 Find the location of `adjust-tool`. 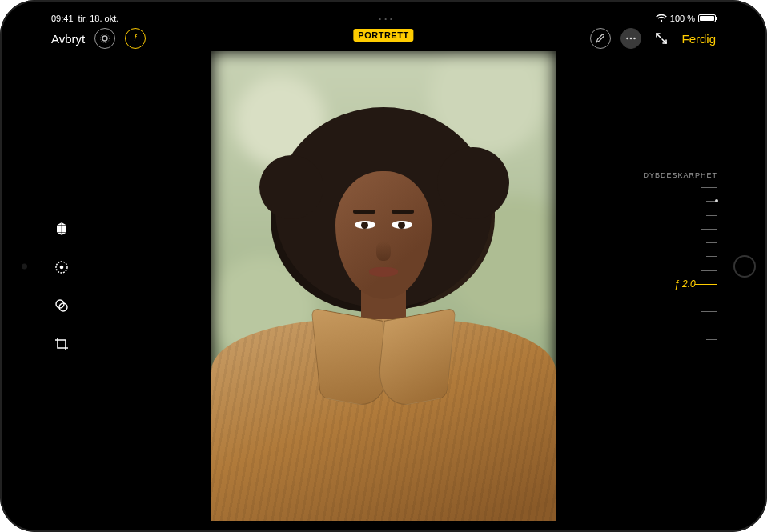

adjust-tool is located at coordinates (62, 267).